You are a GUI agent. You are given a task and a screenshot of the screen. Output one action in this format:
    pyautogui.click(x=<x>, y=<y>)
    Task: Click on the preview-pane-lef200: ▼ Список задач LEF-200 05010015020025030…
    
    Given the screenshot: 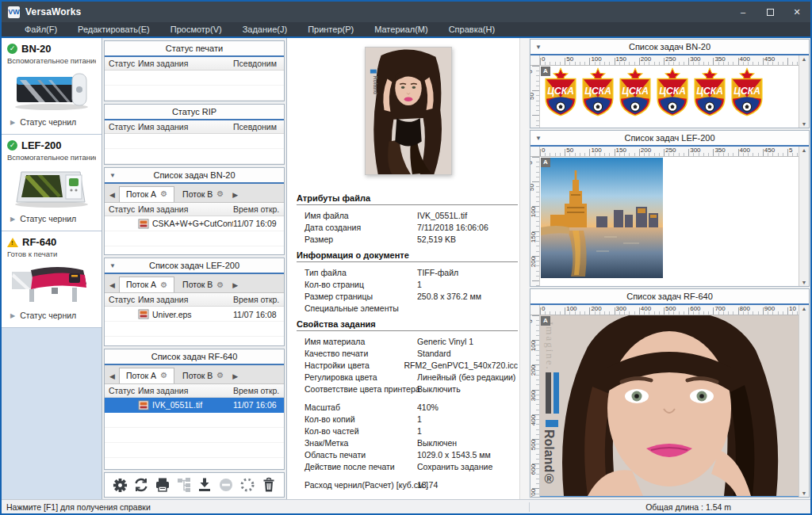 What is the action you would take?
    pyautogui.click(x=669, y=208)
    